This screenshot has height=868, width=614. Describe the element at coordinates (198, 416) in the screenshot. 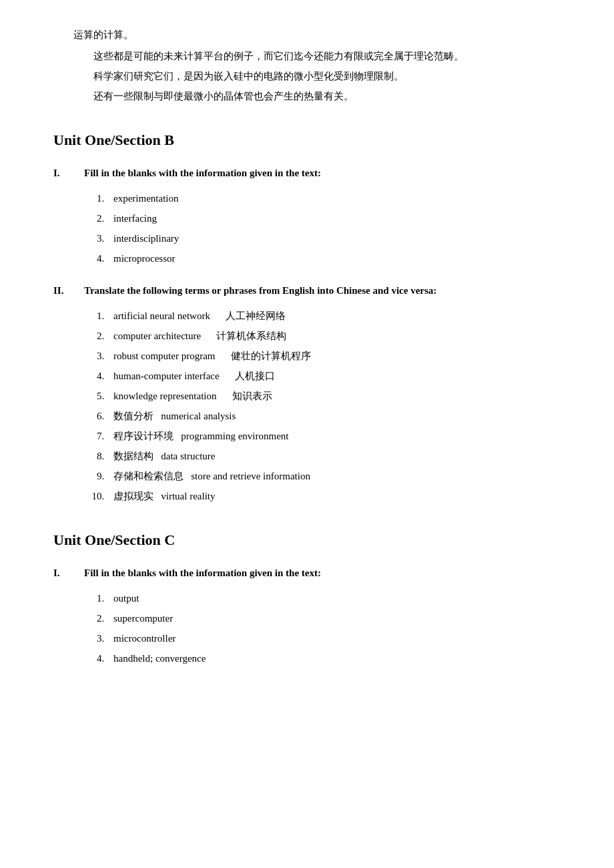

I see `english-text: numerical analysis` at that location.